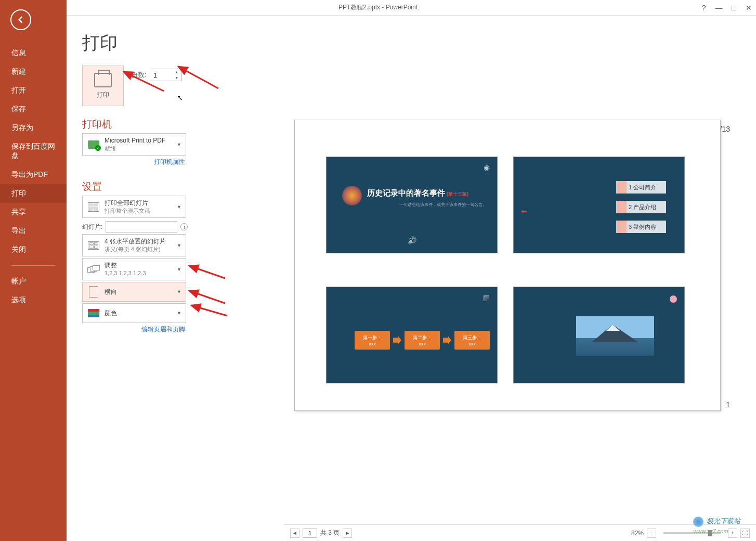 The height and width of the screenshot is (541, 756). I want to click on printer-icon, so click(103, 80).